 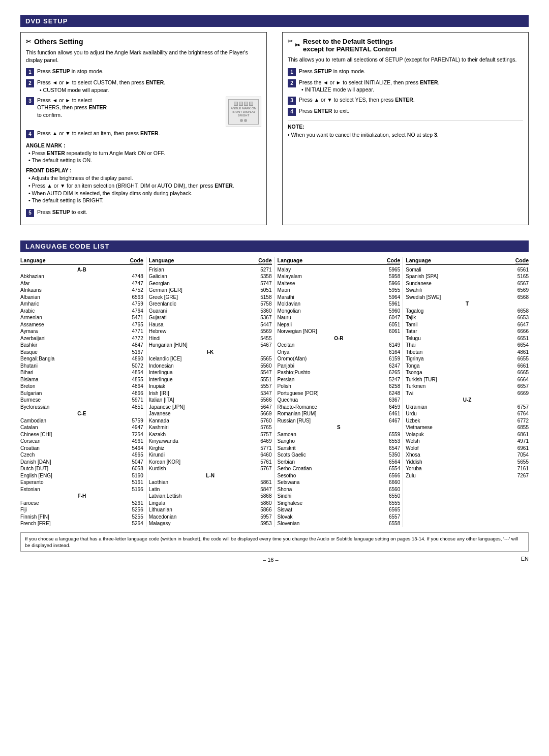 What do you see at coordinates (467, 441) in the screenshot?
I see `lang-row: Welsh4971` at bounding box center [467, 441].